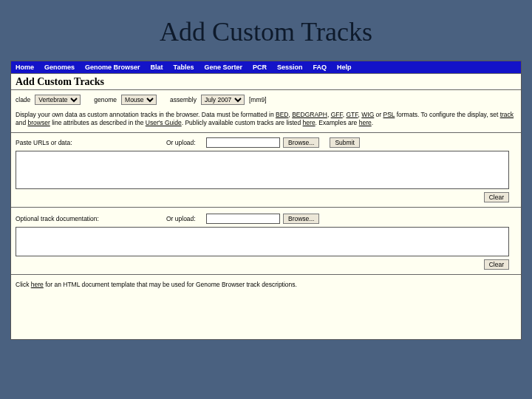 This screenshot has height=399, width=532. Describe the element at coordinates (301, 143) in the screenshot. I see `browse-button-1: Browse...` at that location.